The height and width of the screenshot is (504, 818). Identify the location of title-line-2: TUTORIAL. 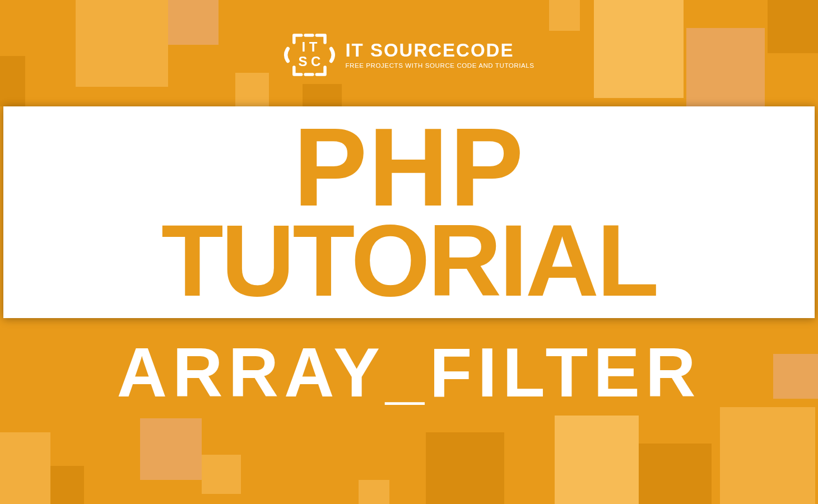
(409, 261).